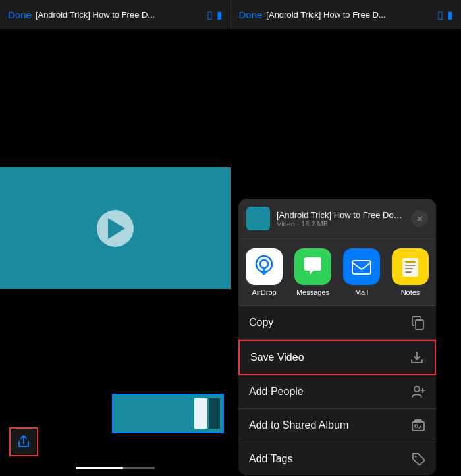 This screenshot has width=461, height=476. Describe the element at coordinates (330, 323) in the screenshot. I see `copy-label: Copy` at that location.